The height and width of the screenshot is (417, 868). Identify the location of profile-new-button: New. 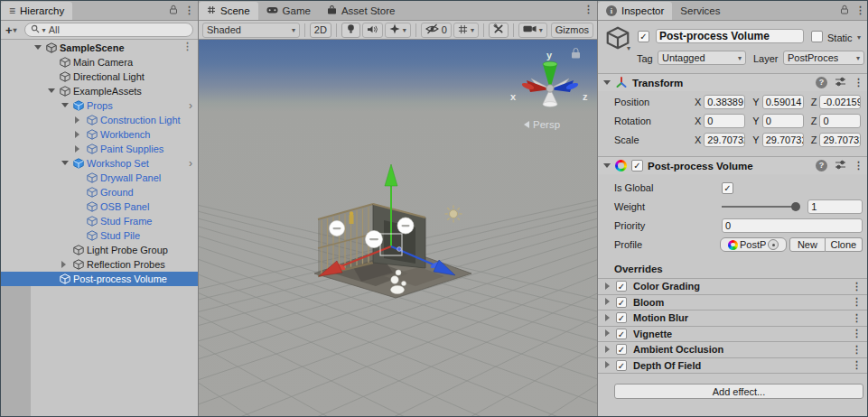
(807, 245).